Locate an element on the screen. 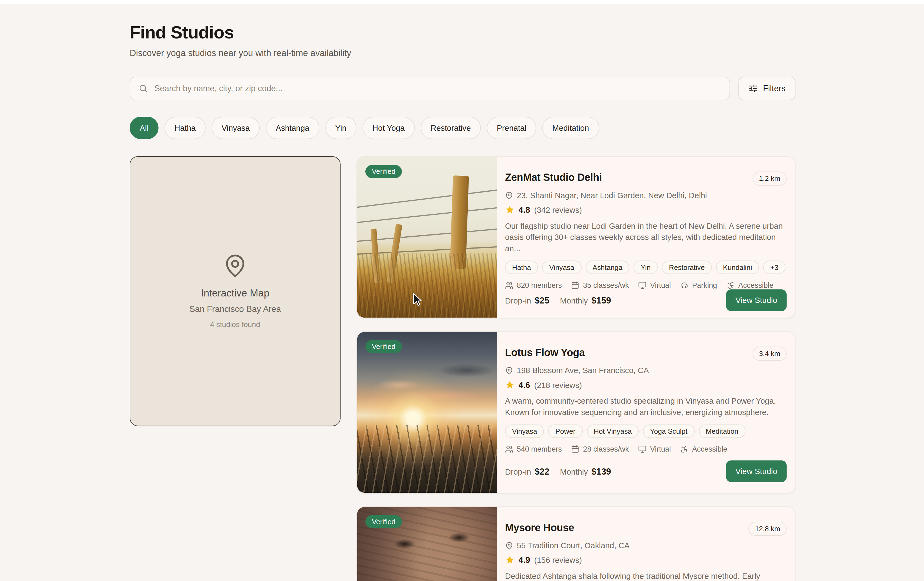  search-box is located at coordinates (430, 88).